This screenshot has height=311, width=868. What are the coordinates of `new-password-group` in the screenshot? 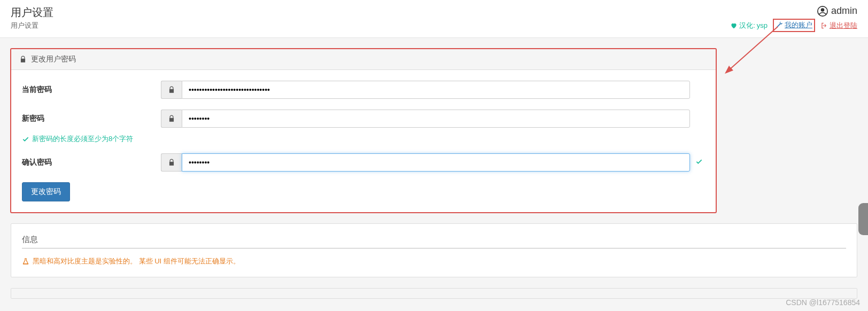 It's located at (425, 119).